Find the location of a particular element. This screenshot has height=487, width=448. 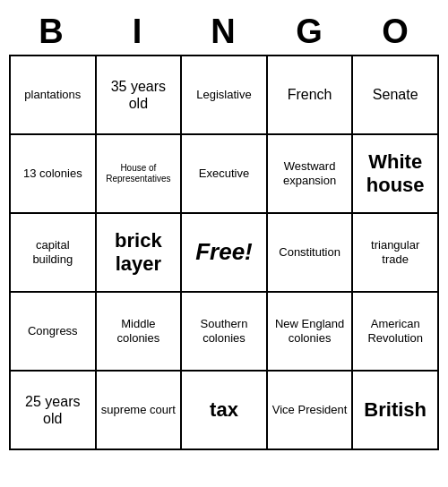

bingo-cell: Middle colonies is located at coordinates (140, 332).